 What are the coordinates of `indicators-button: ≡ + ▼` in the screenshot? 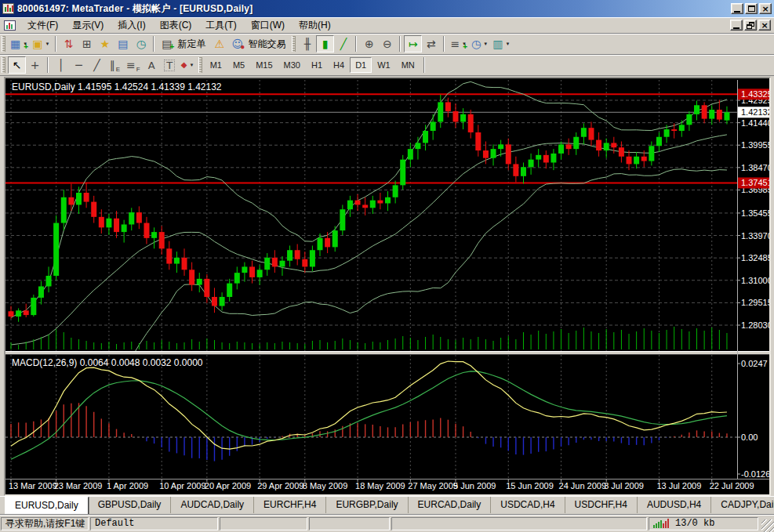 It's located at (458, 44).